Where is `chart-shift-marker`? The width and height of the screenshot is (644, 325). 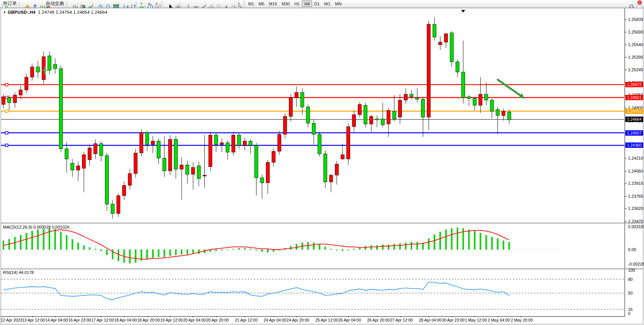 chart-shift-marker is located at coordinates (463, 11).